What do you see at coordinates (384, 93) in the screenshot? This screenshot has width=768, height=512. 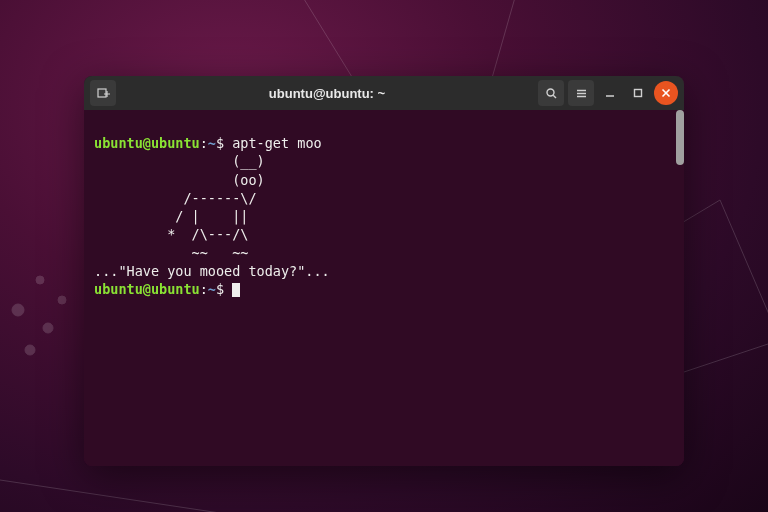 I see `titlebar: ubuntu@ubuntu: ~` at bounding box center [384, 93].